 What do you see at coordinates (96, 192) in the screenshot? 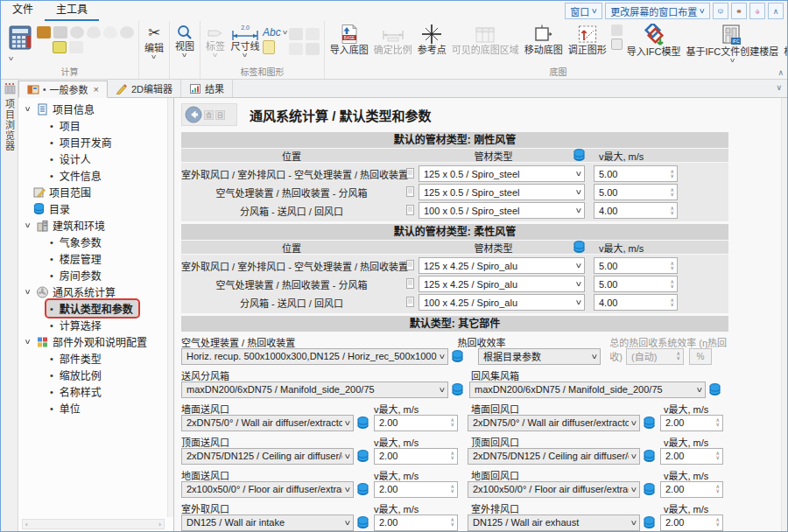
I see `tree-node-project-scope: 项目范围` at bounding box center [96, 192].